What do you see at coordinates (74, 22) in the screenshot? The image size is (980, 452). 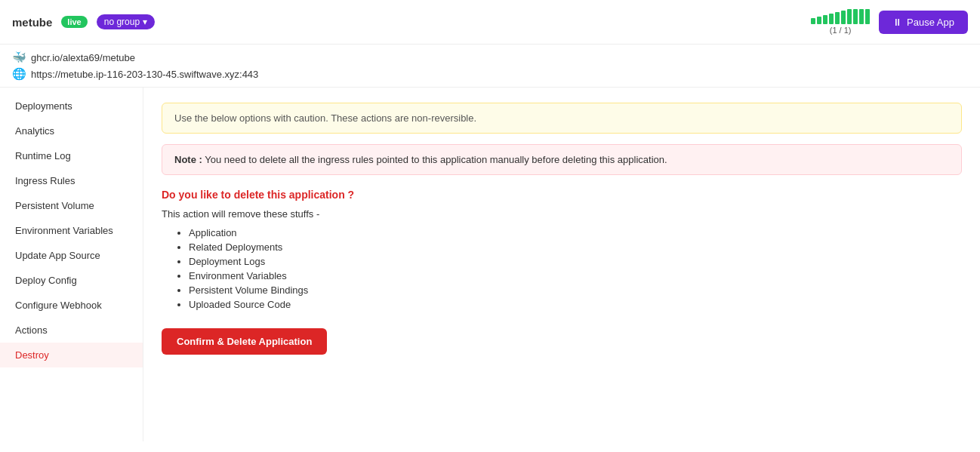 I see `live-badge: live` at bounding box center [74, 22].